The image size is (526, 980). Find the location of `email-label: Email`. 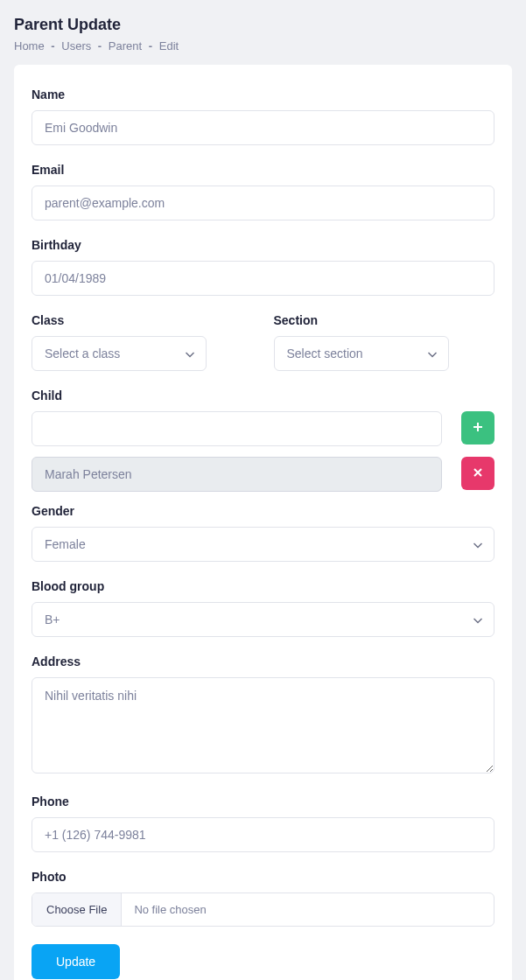

email-label: Email is located at coordinates (263, 170).